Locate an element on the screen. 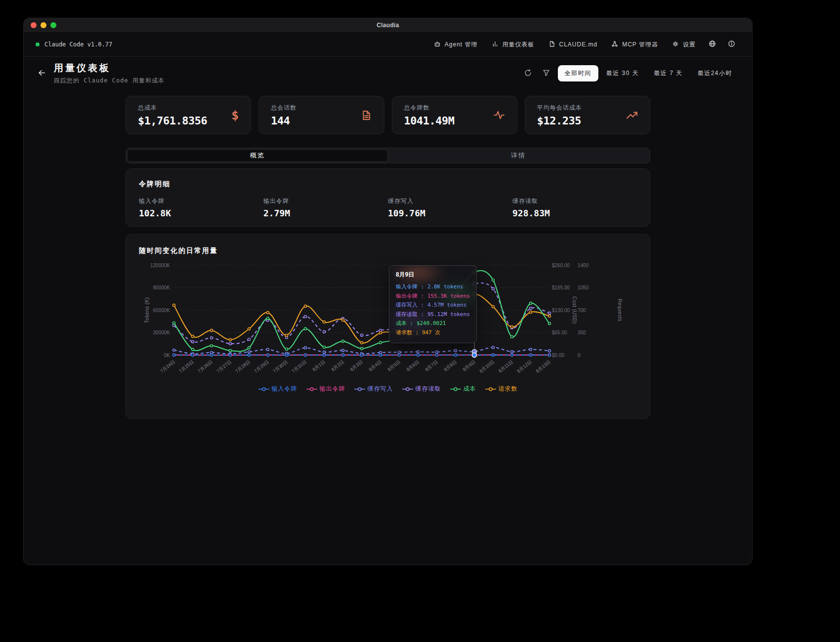  tooltip-row-cache-read: 缓存读取 : 95.12M tokens is located at coordinates (433, 315).